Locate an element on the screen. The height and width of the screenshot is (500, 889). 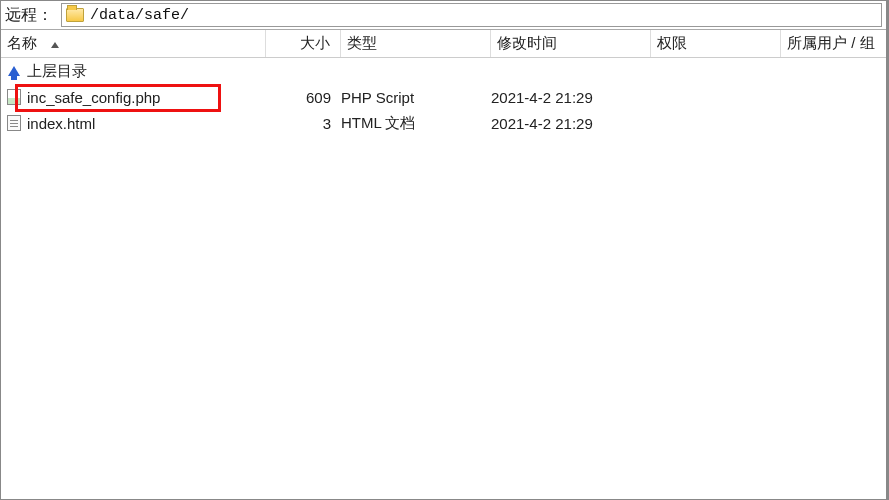
column-header-owner-label: 所属用户 / 组 is located at coordinates (831, 44).